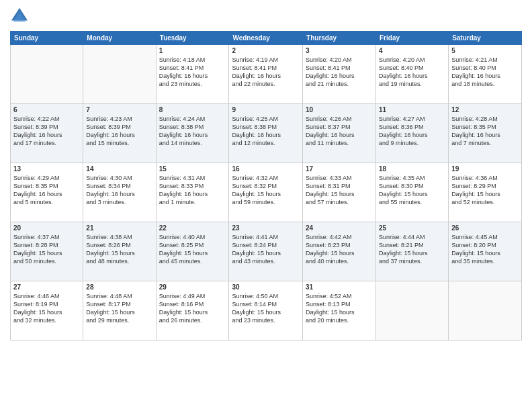 This screenshot has height=411, width=532. What do you see at coordinates (47, 287) in the screenshot?
I see `day-number: 27` at bounding box center [47, 287].